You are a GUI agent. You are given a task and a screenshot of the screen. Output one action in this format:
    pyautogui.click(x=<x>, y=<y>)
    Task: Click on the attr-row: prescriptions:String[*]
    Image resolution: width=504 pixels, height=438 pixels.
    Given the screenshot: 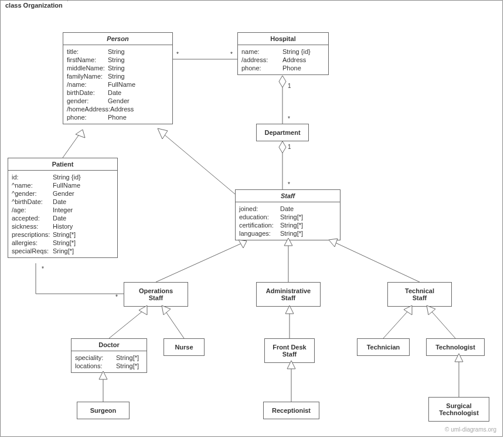 What is the action you would take?
    pyautogui.click(x=63, y=235)
    